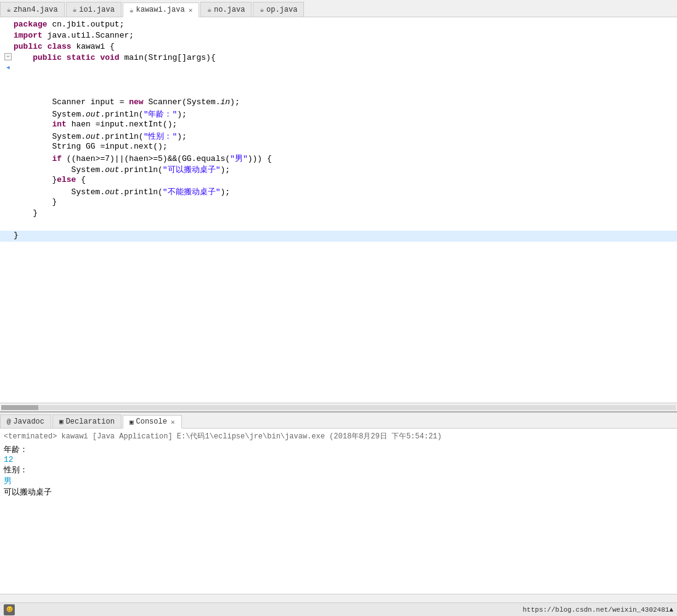 The image size is (677, 616). I want to click on fold-button-4: −, so click(8, 57).